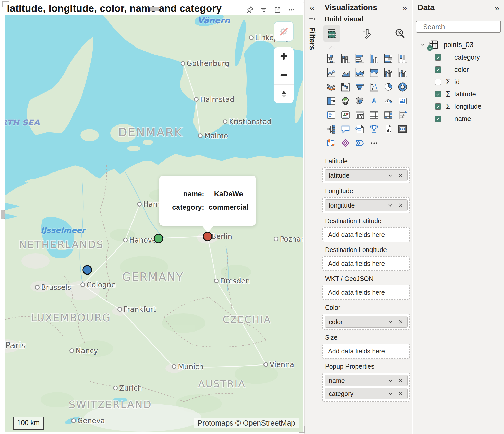  I want to click on visual-type-pie-chart, so click(388, 87).